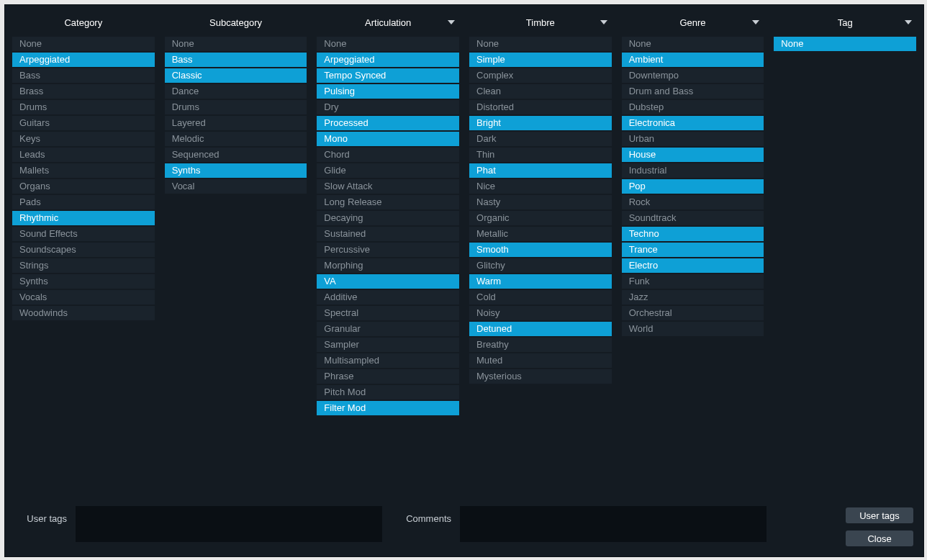 The width and height of the screenshot is (927, 560). I want to click on list-item: Melodic, so click(236, 139).